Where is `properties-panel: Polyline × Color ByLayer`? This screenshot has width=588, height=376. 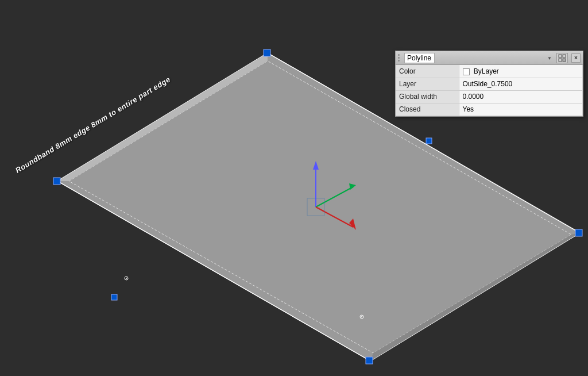
properties-panel: Polyline × Color ByLayer is located at coordinates (489, 84).